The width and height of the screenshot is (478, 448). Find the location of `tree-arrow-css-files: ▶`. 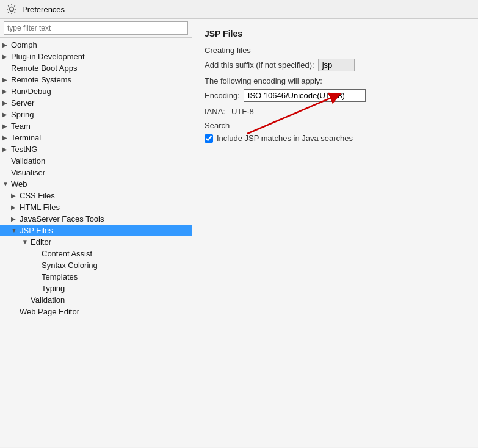

tree-arrow-css-files: ▶ is located at coordinates (15, 195).